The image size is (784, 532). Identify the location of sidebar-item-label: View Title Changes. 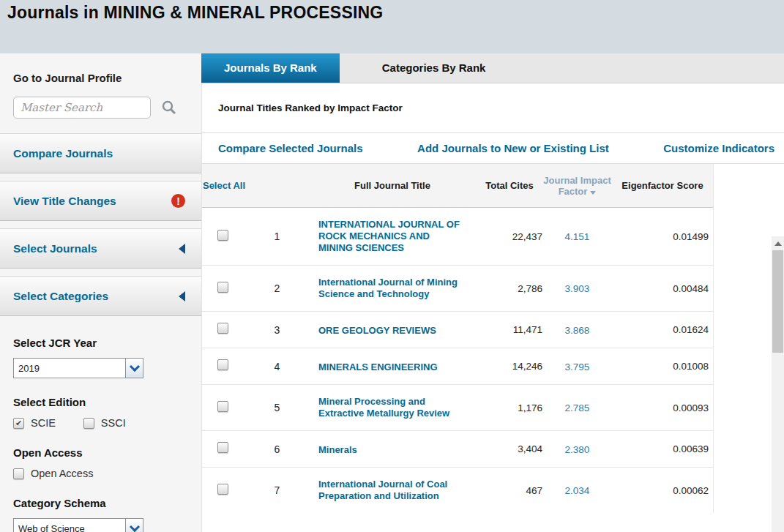
(64, 201).